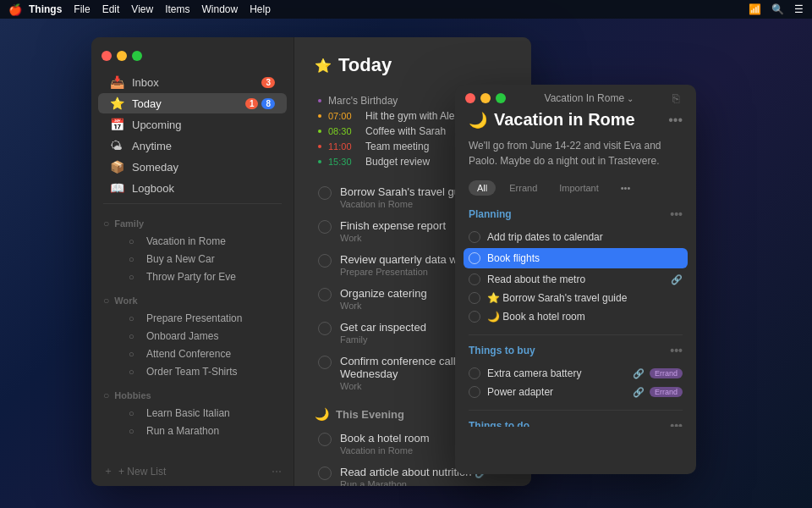 The height and width of the screenshot is (508, 812). Describe the element at coordinates (776, 9) in the screenshot. I see `macos-right-icons: 📶 🔍 ☰` at that location.